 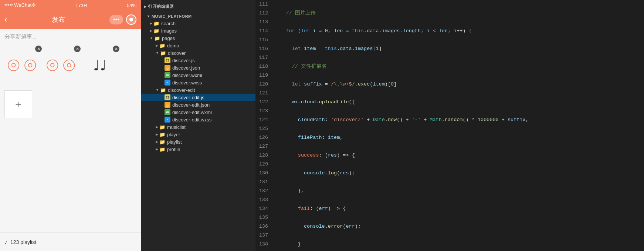 What do you see at coordinates (459, 67) in the screenshot?
I see `line-content-118: // 文件扩展名` at bounding box center [459, 67].